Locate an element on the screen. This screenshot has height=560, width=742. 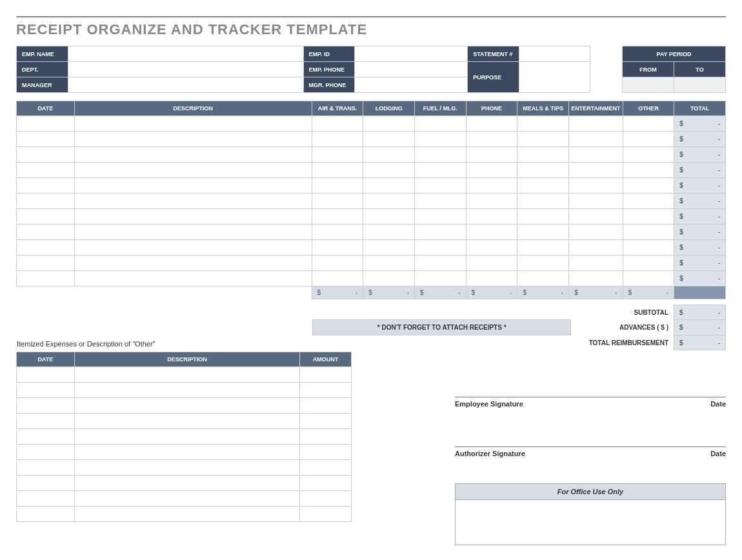
from-field is located at coordinates (648, 85).